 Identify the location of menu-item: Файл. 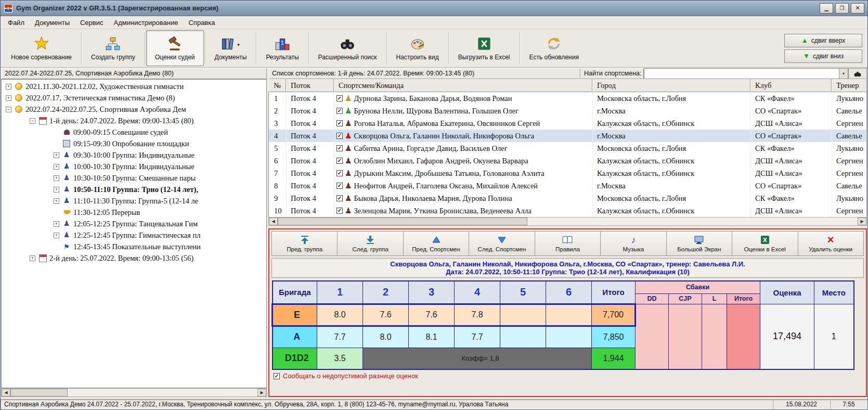
(16, 23).